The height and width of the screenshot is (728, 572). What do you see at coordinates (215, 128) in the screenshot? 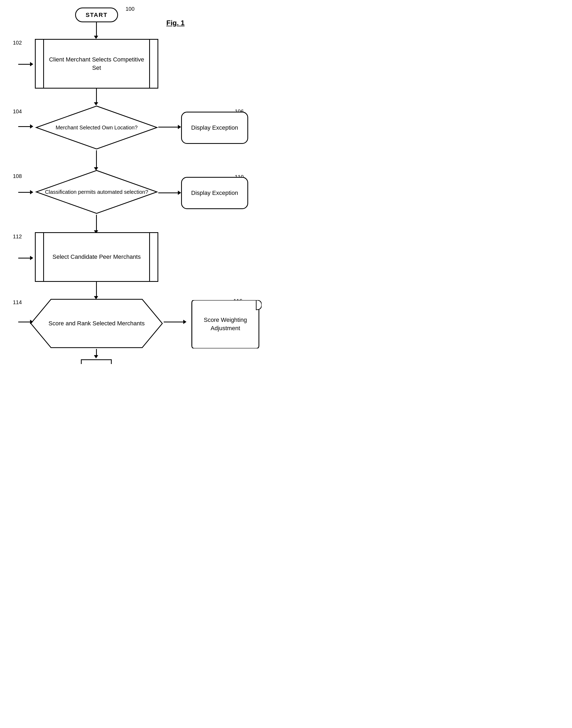
I see `step-106-text: Display Exception` at bounding box center [215, 128].